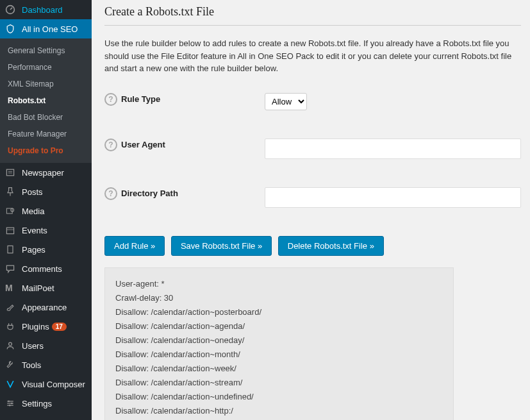 This screenshot has height=420, width=530. I want to click on user-icon, so click(12, 346).